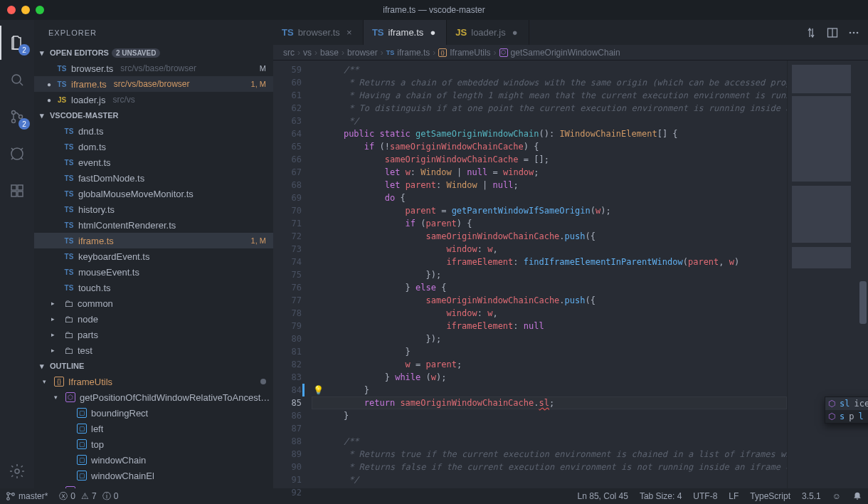 This screenshot has height=504, width=868. What do you see at coordinates (464, 53) in the screenshot?
I see `breadcrumb-item: {}IframeUtils` at bounding box center [464, 53].